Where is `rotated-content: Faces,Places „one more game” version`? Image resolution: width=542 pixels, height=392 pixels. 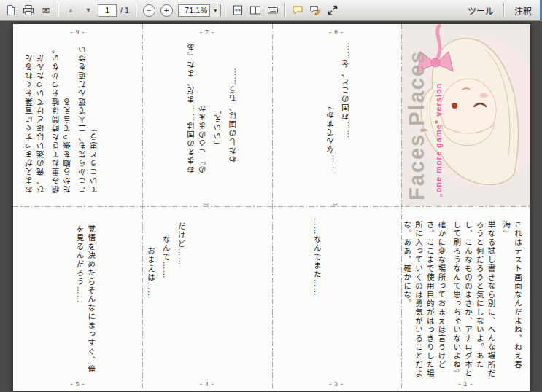
rotated-content: Faces,Places „one more game” version is located at coordinates (465, 115).